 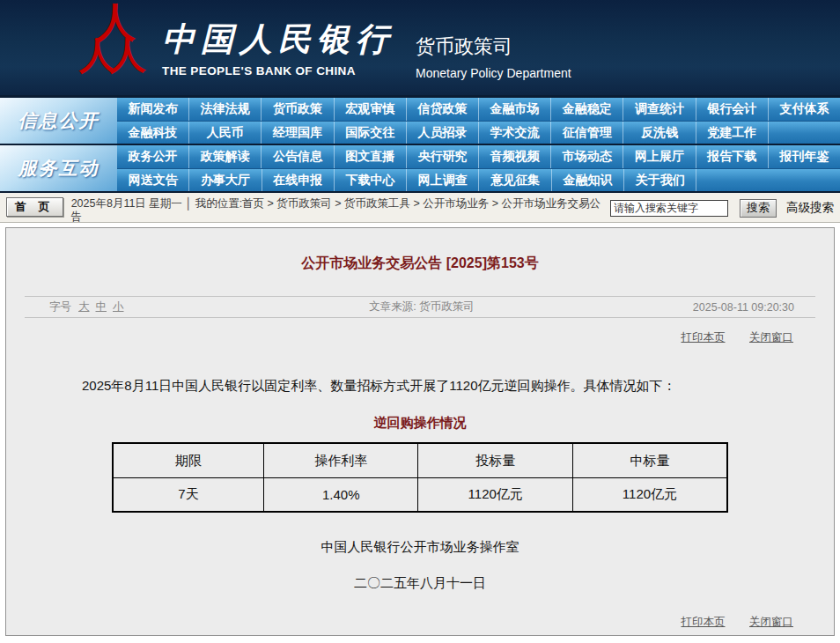 What do you see at coordinates (370, 157) in the screenshot?
I see `nav-item-live-broadcast: 图文直播` at bounding box center [370, 157].